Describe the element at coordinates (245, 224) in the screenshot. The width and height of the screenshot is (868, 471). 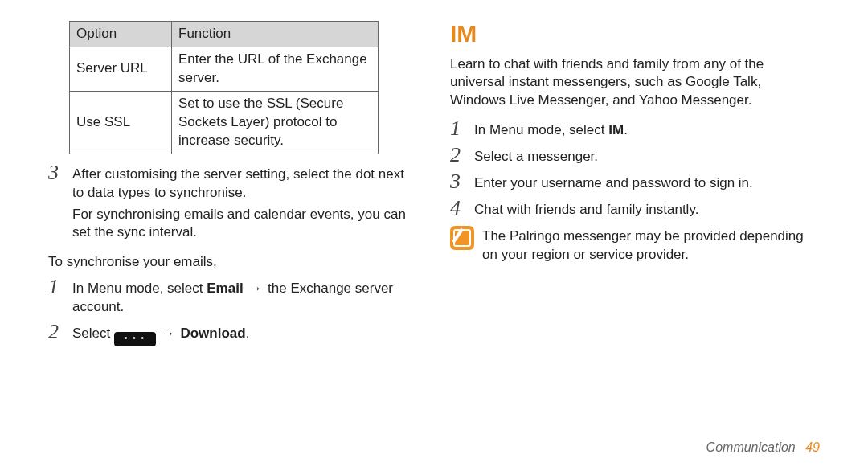
I see `step-3-continuation: For synchronising emails and calendar ev…` at that location.